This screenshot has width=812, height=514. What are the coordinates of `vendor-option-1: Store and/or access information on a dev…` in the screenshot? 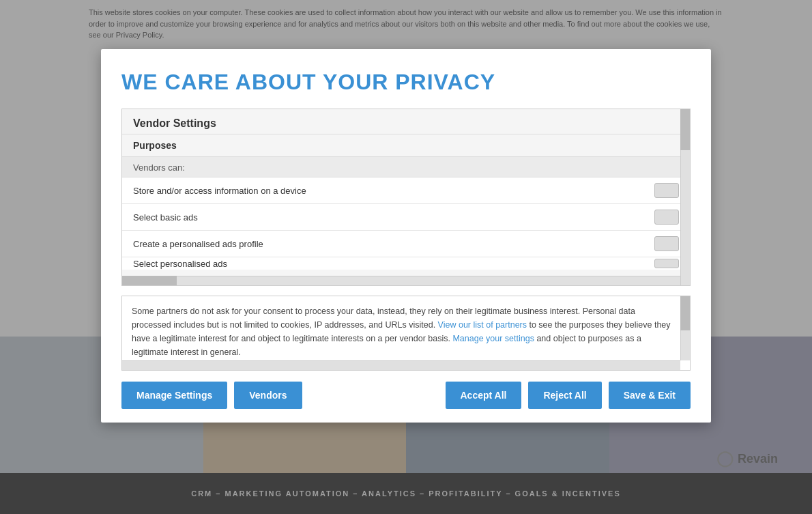 It's located at (406, 191).